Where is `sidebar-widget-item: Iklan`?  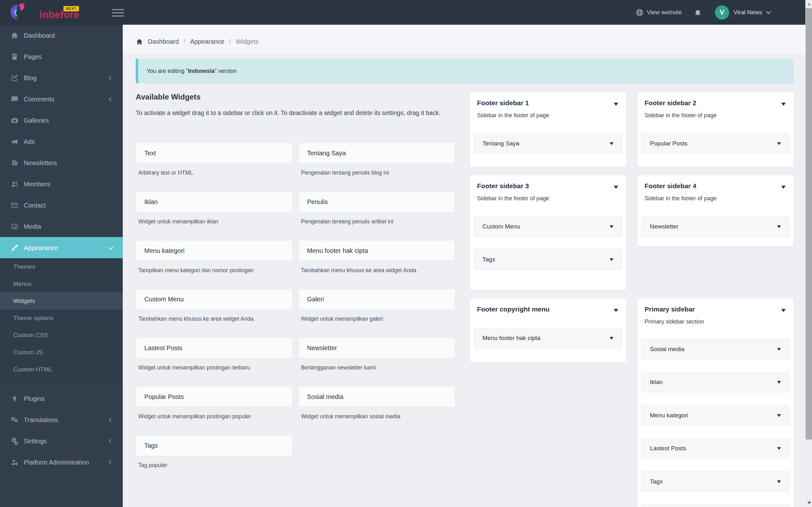 sidebar-widget-item: Iklan is located at coordinates (715, 382).